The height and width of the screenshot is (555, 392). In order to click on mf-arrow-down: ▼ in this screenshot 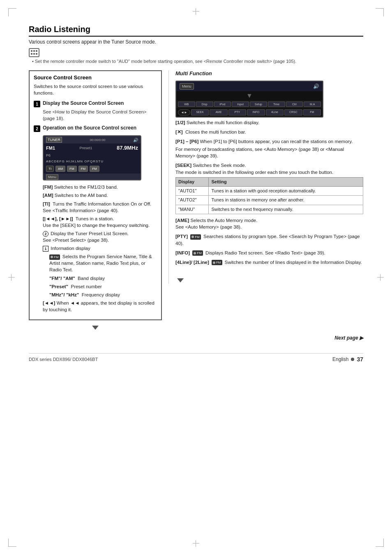, I will do `click(249, 96)`.